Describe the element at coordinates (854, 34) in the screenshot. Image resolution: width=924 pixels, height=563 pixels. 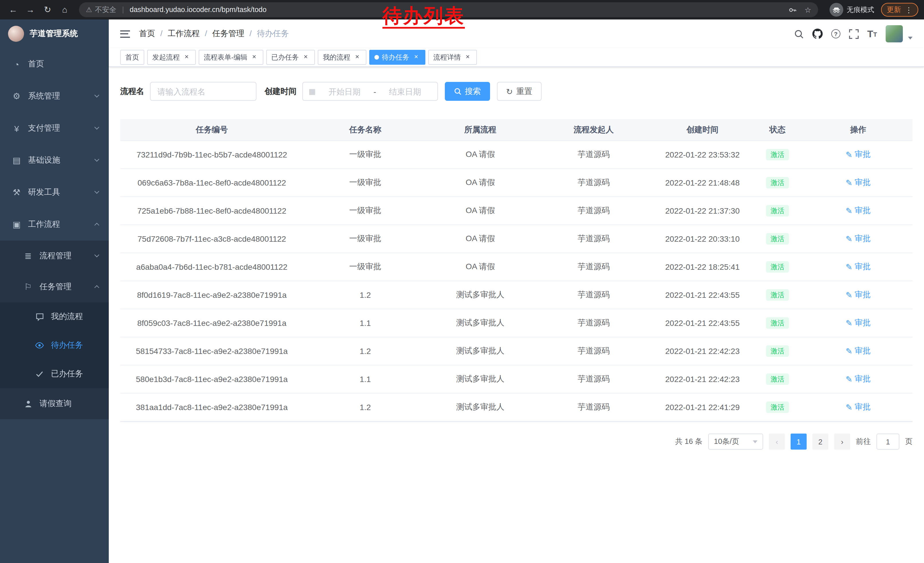
I see `fullscreen-icon` at that location.